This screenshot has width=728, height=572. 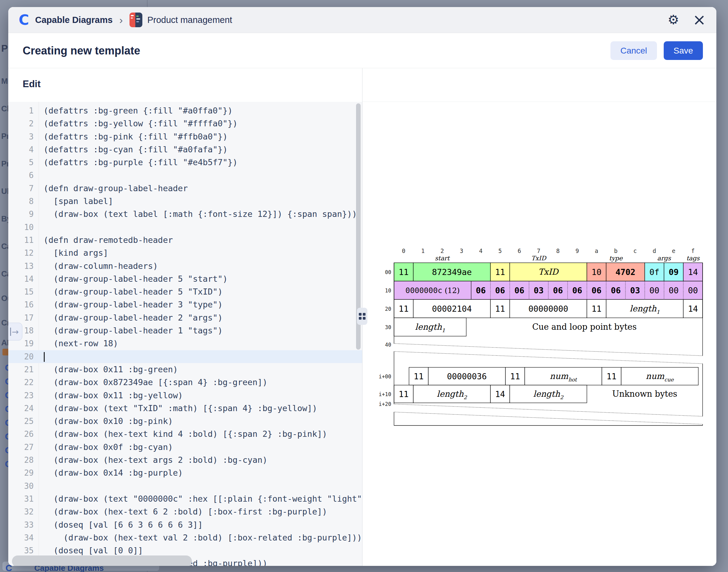 What do you see at coordinates (443, 258) in the screenshot?
I see `svg-text: start` at bounding box center [443, 258].